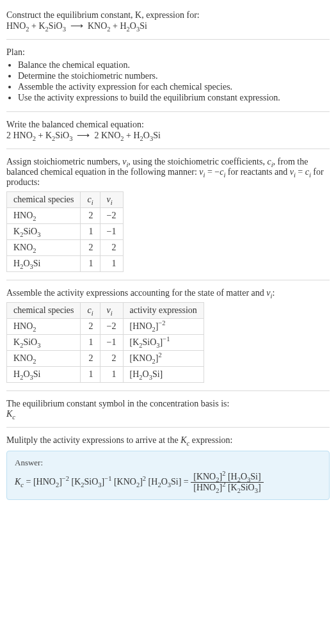 This screenshot has width=336, height=644. I want to click on kc-symbol-line: The equilibrium constant symbol in the c…, so click(168, 404).